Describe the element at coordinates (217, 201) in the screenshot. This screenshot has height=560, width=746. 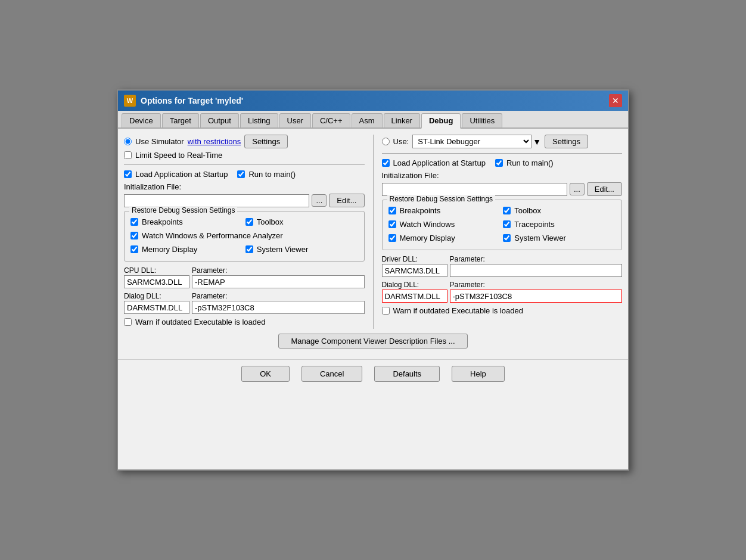
I see `left-init-file-input` at that location.